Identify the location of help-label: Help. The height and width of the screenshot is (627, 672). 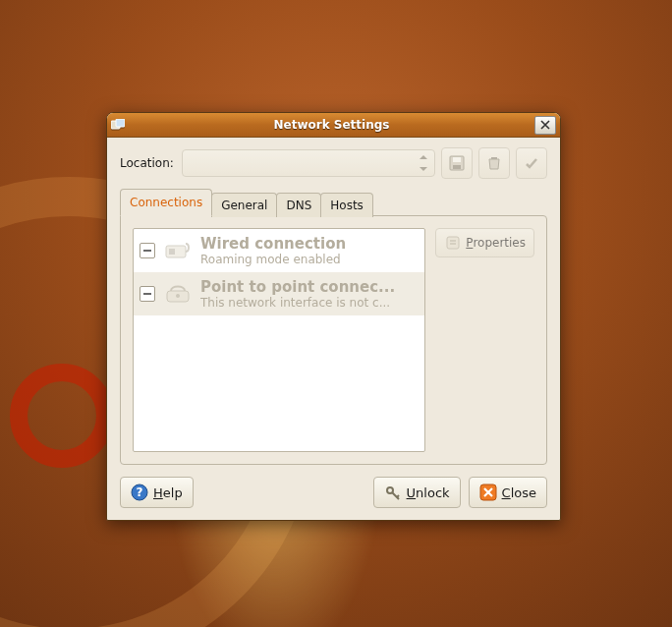
(168, 493).